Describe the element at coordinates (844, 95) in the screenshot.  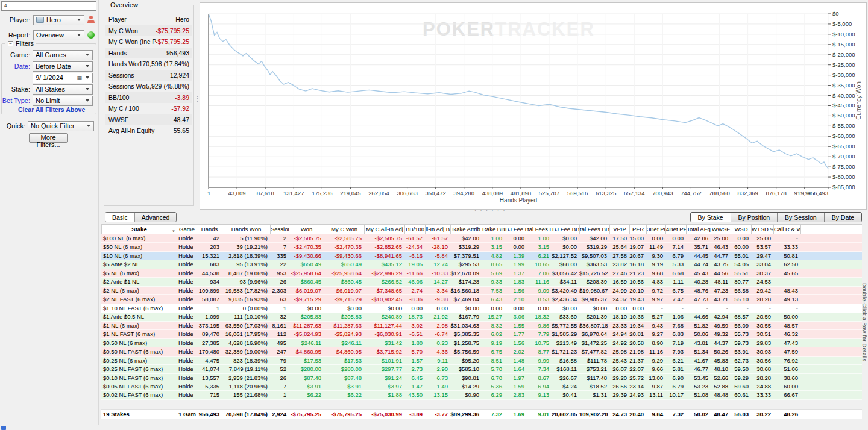
I see `svg-text: $-40,000` at that location.